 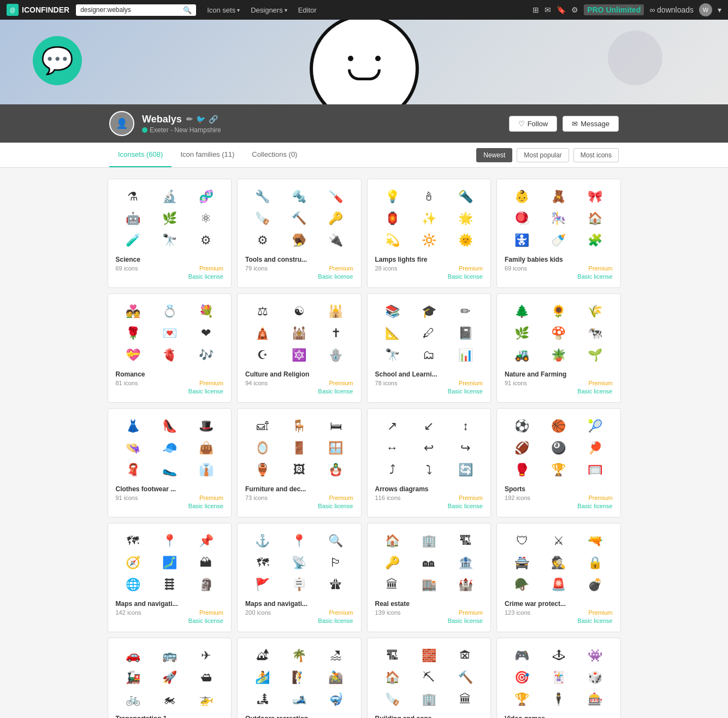 What do you see at coordinates (187, 10) in the screenshot?
I see `search-button: 🔍` at bounding box center [187, 10].